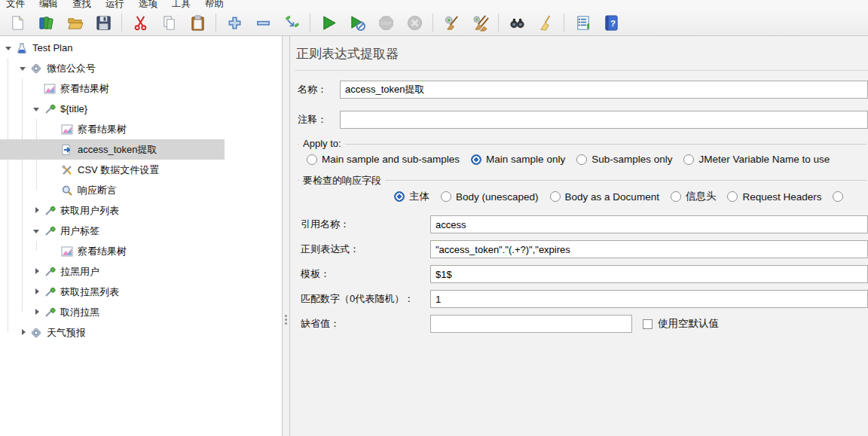 This screenshot has height=436, width=868. What do you see at coordinates (649, 249) in the screenshot?
I see `regex-input` at bounding box center [649, 249].